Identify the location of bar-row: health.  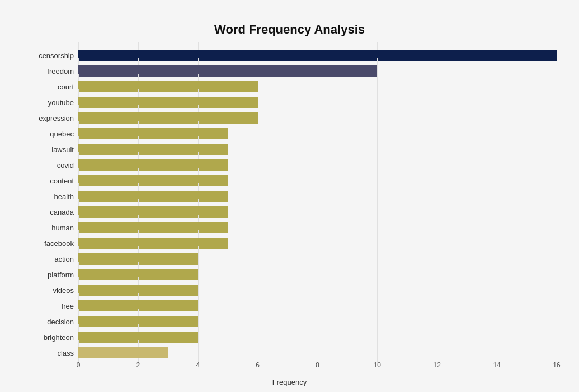
(290, 196).